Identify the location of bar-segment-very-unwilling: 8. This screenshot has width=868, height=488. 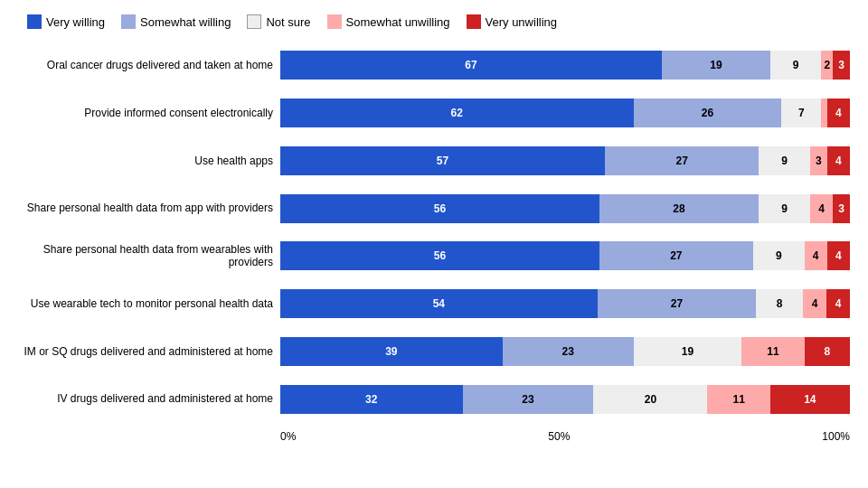
(827, 352).